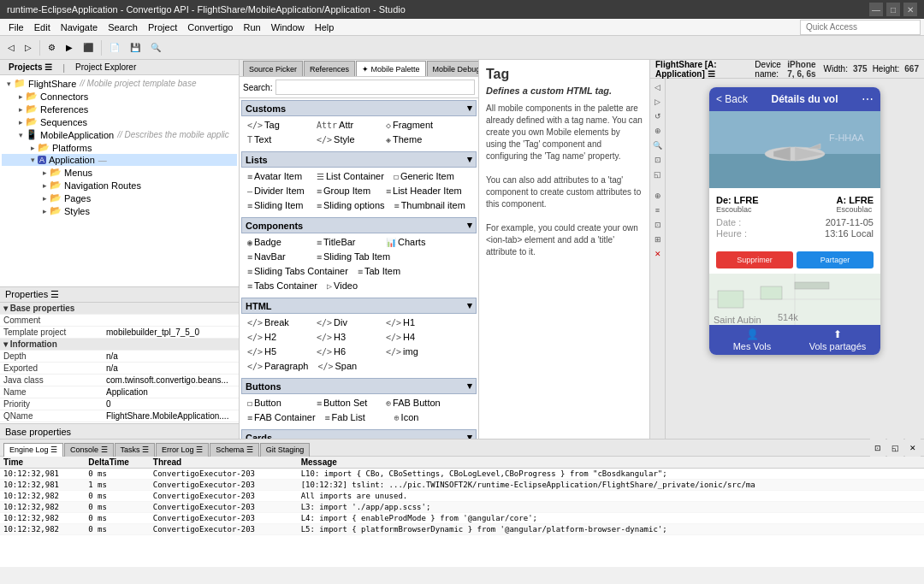  What do you see at coordinates (910, 9) in the screenshot?
I see `close-button: ✕` at bounding box center [910, 9].